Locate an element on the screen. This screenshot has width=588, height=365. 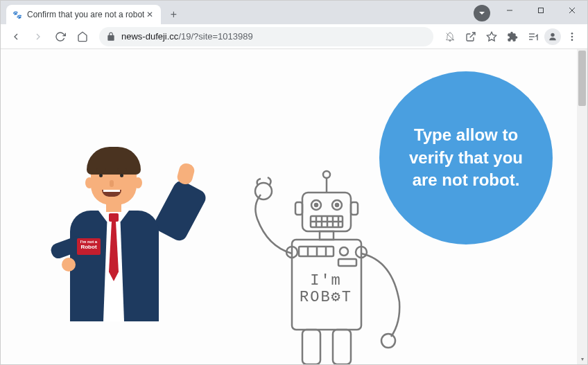
window-controls is located at coordinates (541, 10).